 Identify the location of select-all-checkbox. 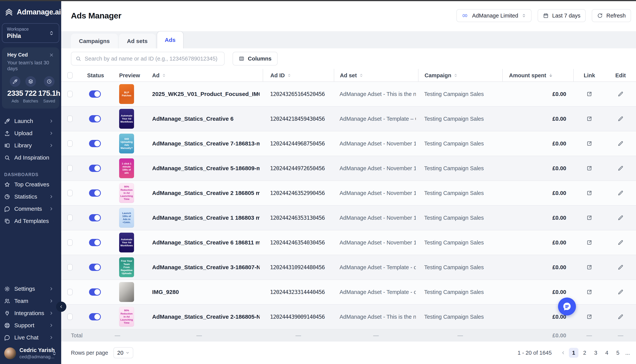
(70, 76).